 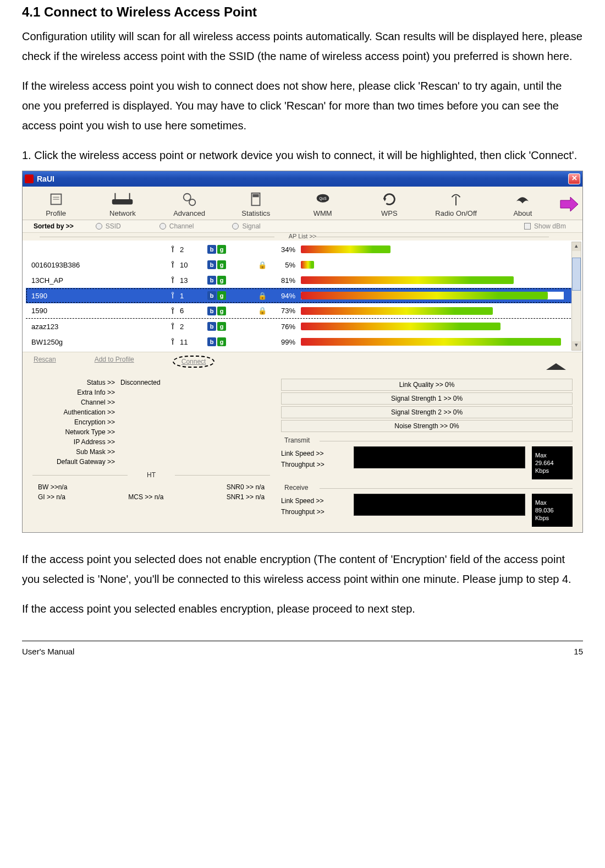 I want to click on scroll-down-button: ▾, so click(x=576, y=346).